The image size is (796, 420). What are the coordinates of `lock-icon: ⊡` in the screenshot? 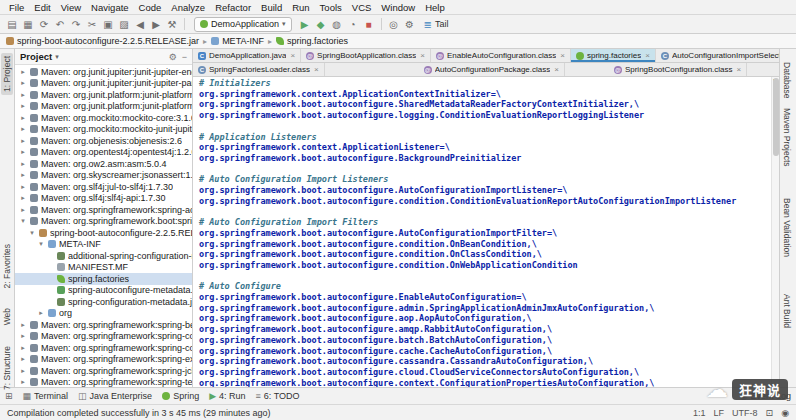 It's located at (770, 413).